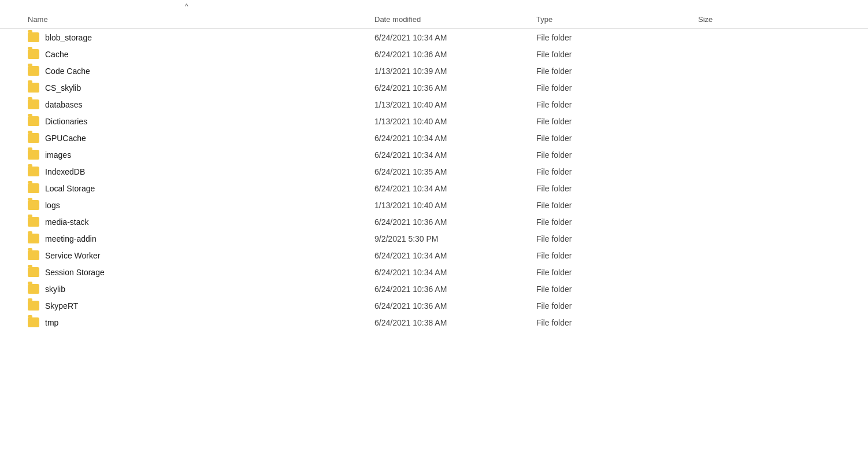  What do you see at coordinates (434, 20) in the screenshot?
I see `column-headers: Name Date modified Type Size` at bounding box center [434, 20].